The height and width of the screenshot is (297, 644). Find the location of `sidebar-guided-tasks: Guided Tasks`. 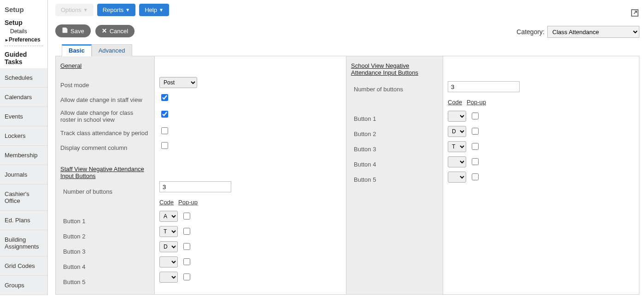

sidebar-guided-tasks: Guided Tasks is located at coordinates (24, 58).